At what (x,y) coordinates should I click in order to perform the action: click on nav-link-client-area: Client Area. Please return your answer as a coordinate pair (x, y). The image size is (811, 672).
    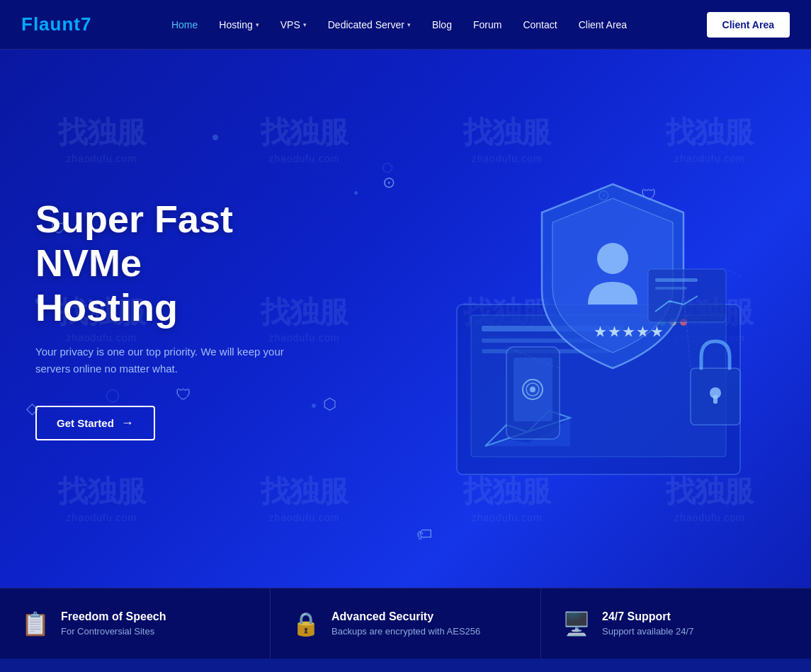
    Looking at the image, I should click on (603, 25).